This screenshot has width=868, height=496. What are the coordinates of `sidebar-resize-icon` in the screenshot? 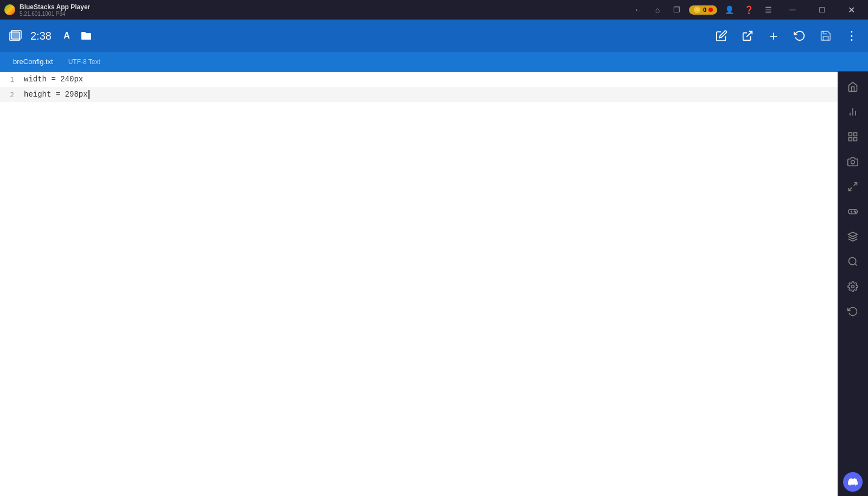 It's located at (853, 187).